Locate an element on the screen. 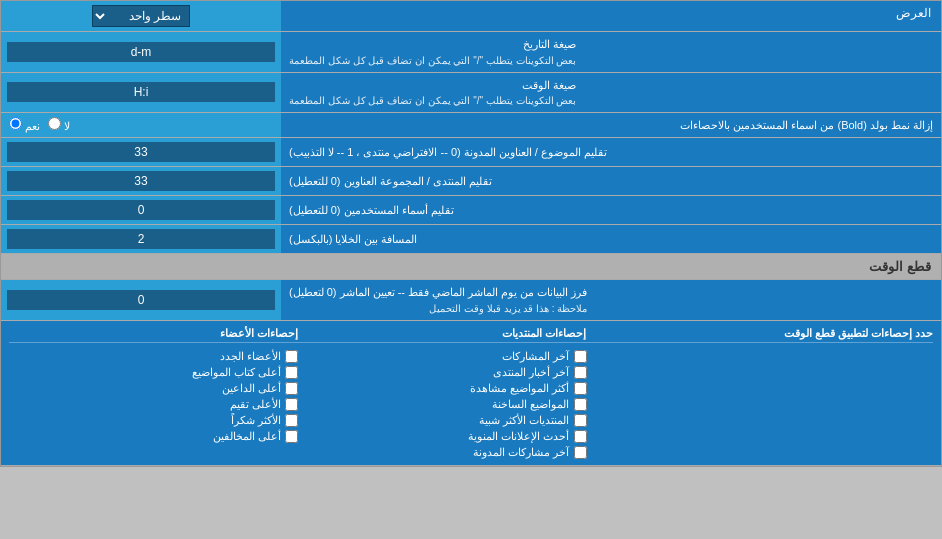 This screenshot has width=942, height=539. display-select: سطر واحدمتعدد الأسطر is located at coordinates (141, 16).